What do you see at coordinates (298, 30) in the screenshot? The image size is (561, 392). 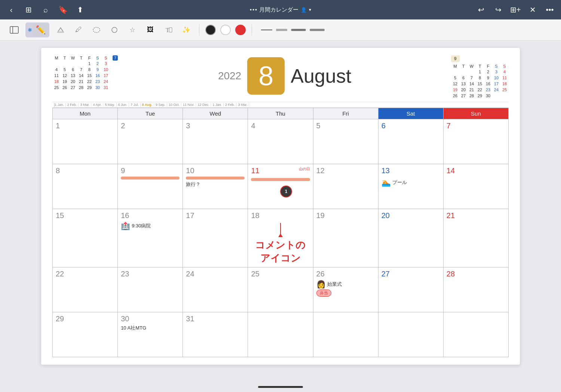 I see `stroke-thick-selected` at bounding box center [298, 30].